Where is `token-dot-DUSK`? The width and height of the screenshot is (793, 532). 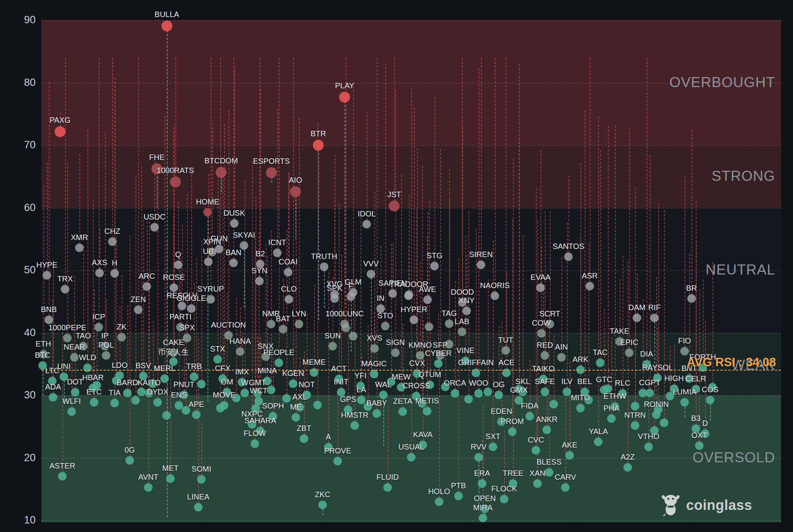
token-dot-DUSK is located at coordinates (234, 223).